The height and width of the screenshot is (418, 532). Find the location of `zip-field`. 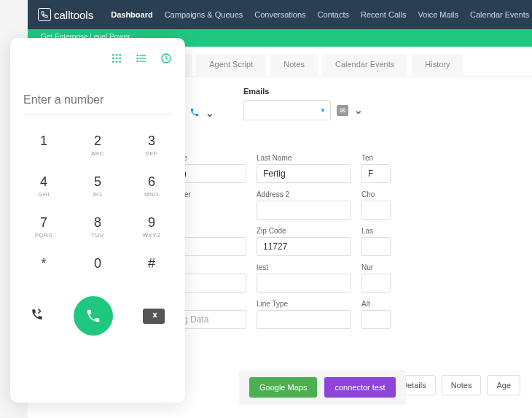

zip-field is located at coordinates (304, 247).